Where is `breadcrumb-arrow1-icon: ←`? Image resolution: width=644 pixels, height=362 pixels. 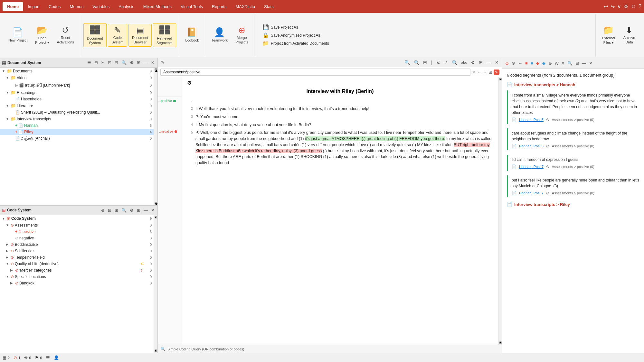
breadcrumb-arrow1-icon: ← is located at coordinates (479, 72).